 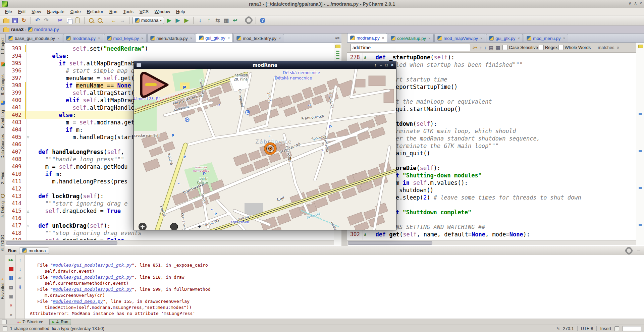 I want to click on toolwindow-button-4-run: ▶4: Run, so click(x=60, y=322).